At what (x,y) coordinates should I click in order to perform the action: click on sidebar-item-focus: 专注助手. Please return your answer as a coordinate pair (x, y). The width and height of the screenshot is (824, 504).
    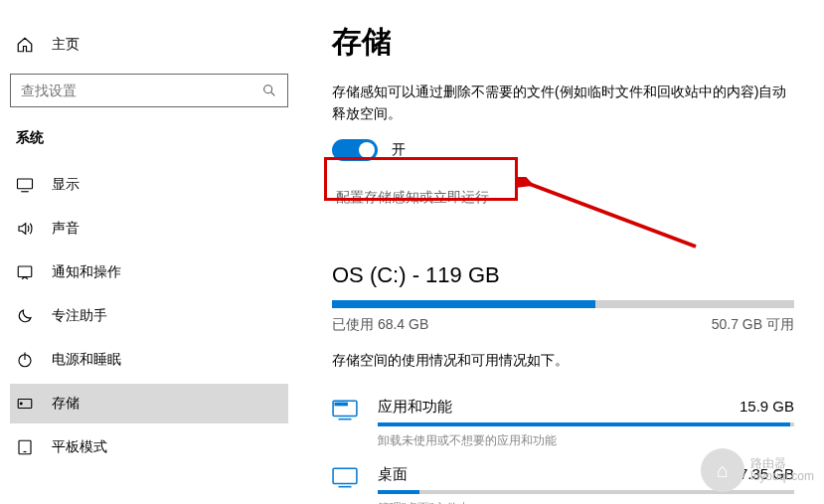
    Looking at the image, I should click on (149, 316).